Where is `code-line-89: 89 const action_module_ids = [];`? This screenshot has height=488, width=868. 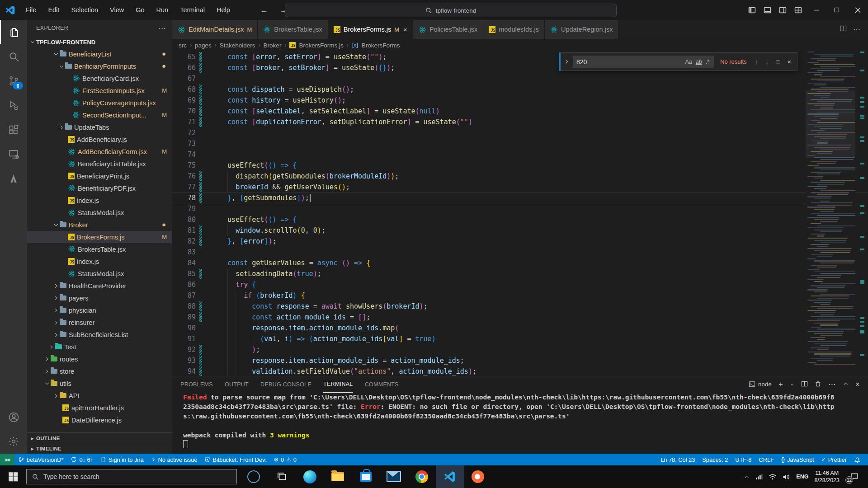 code-line-89: 89 const action_module_ids = []; is located at coordinates (520, 317).